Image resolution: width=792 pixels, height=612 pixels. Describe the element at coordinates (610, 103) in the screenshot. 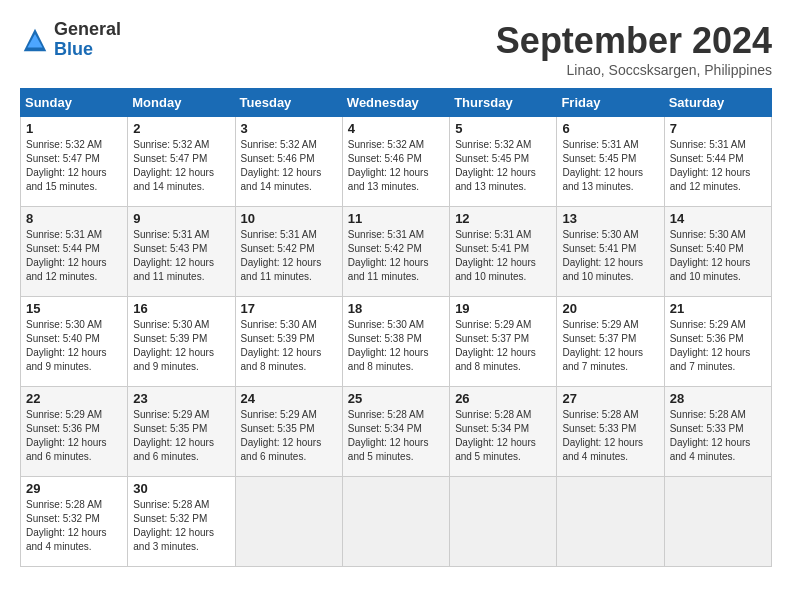

I see `weekday-header-friday: Friday` at that location.